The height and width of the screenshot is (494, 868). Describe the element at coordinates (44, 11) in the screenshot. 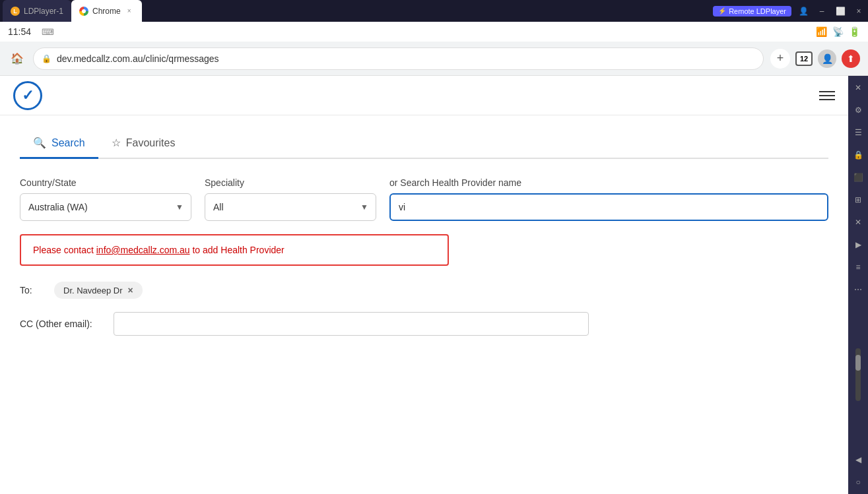

I see `tab-ldplayer-label: LDPlayer-1` at that location.